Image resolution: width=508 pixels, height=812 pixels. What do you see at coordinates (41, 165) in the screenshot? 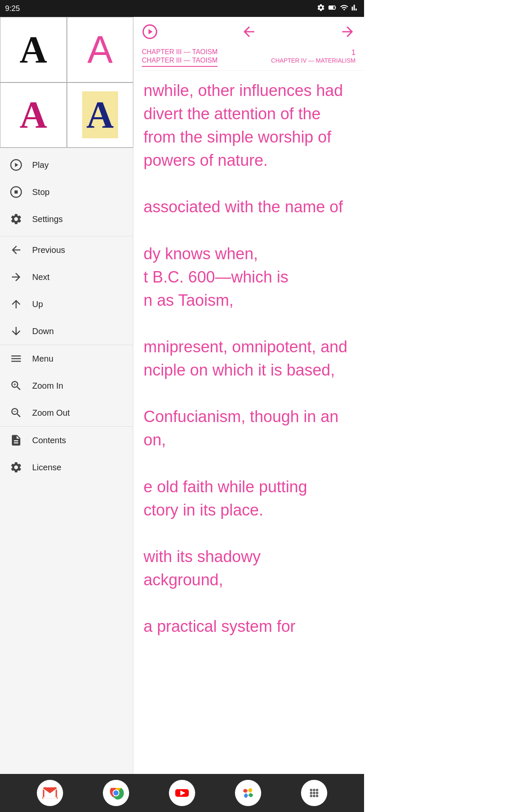
I see `play-label: Play` at bounding box center [41, 165].